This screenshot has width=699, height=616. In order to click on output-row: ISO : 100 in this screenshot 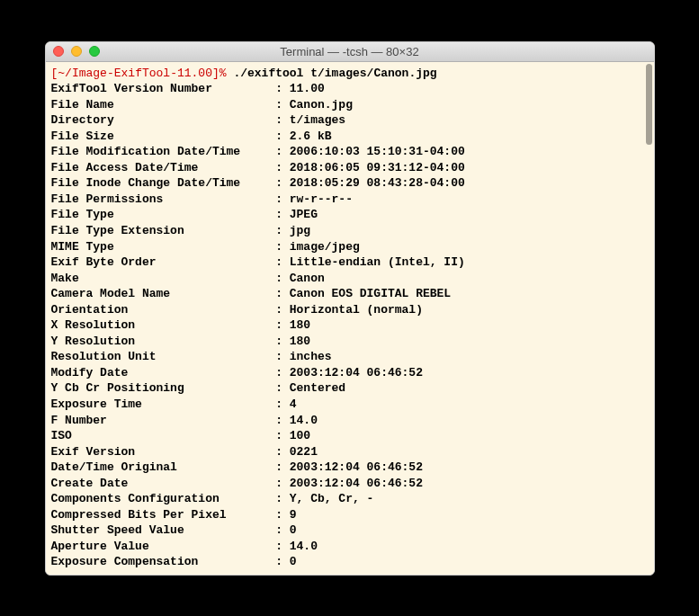, I will do `click(350, 436)`.